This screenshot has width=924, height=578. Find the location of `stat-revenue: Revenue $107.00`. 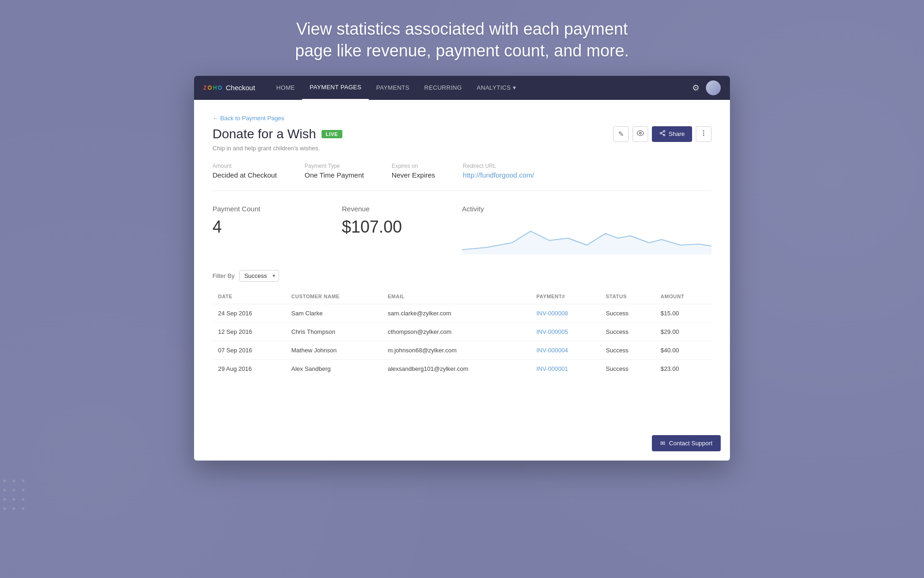

stat-revenue: Revenue $107.00 is located at coordinates (388, 221).